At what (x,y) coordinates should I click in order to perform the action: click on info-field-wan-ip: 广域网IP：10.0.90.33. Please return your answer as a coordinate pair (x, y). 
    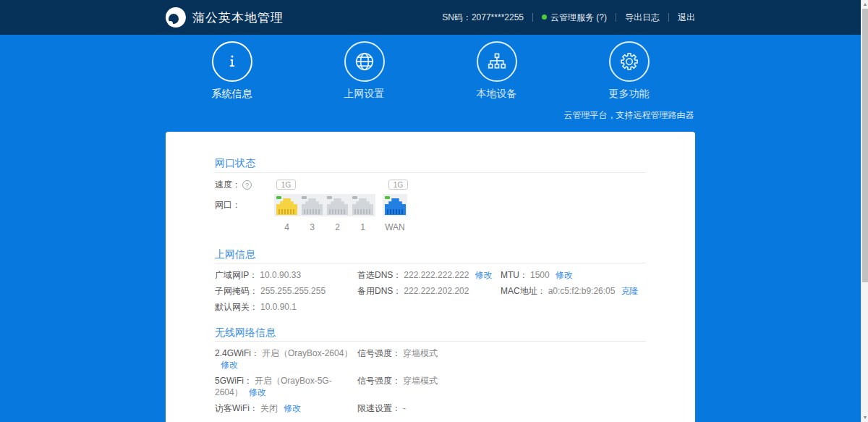
    Looking at the image, I should click on (286, 275).